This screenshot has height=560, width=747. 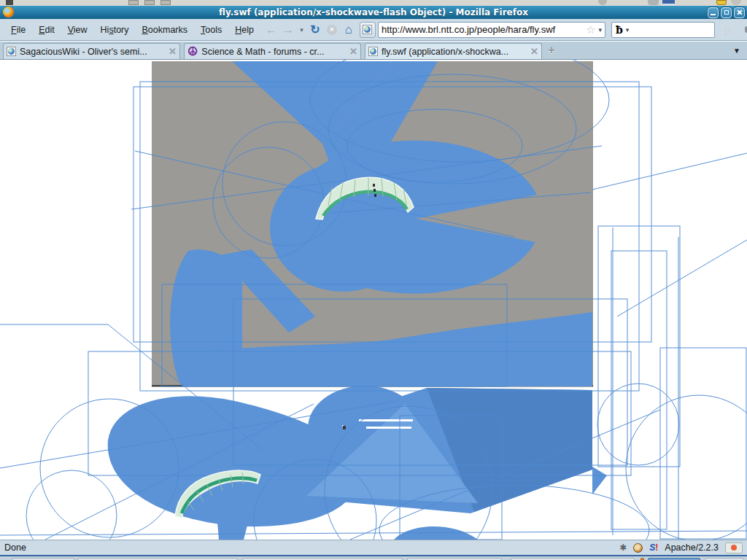 I want to click on menu-file: File, so click(x=18, y=30).